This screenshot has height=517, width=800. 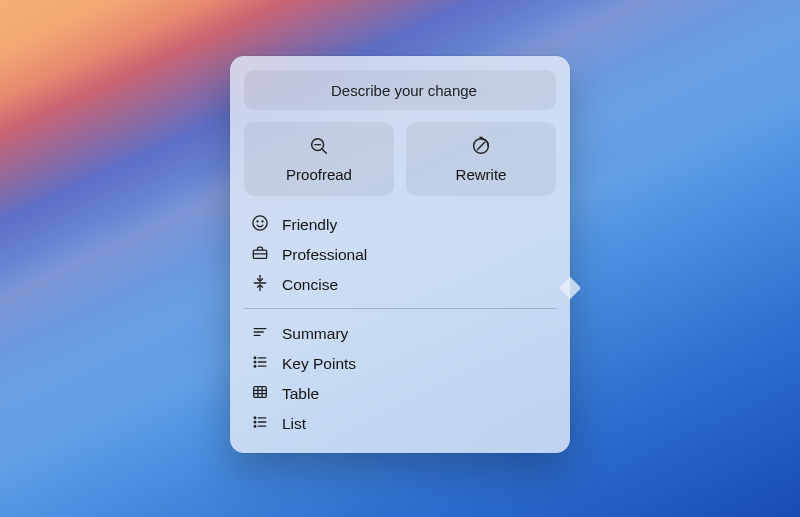 I want to click on format-table-label: Table, so click(x=300, y=394).